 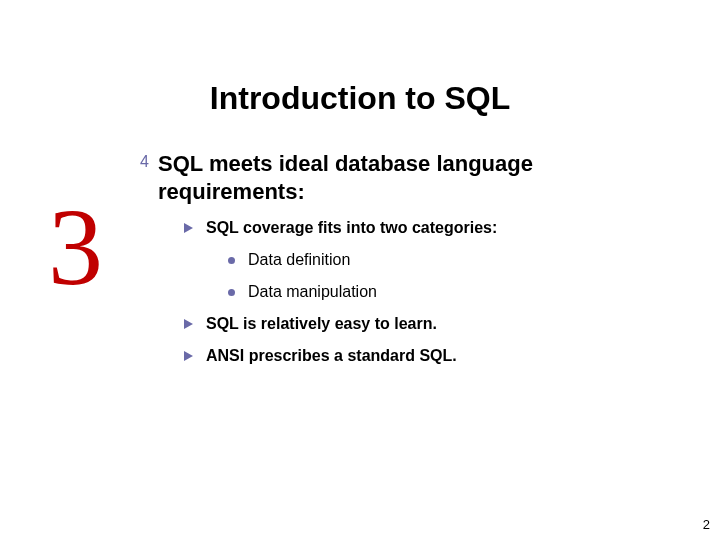 What do you see at coordinates (332, 356) in the screenshot?
I see `bullet-text: ANSI prescribes a standard SQL.` at bounding box center [332, 356].